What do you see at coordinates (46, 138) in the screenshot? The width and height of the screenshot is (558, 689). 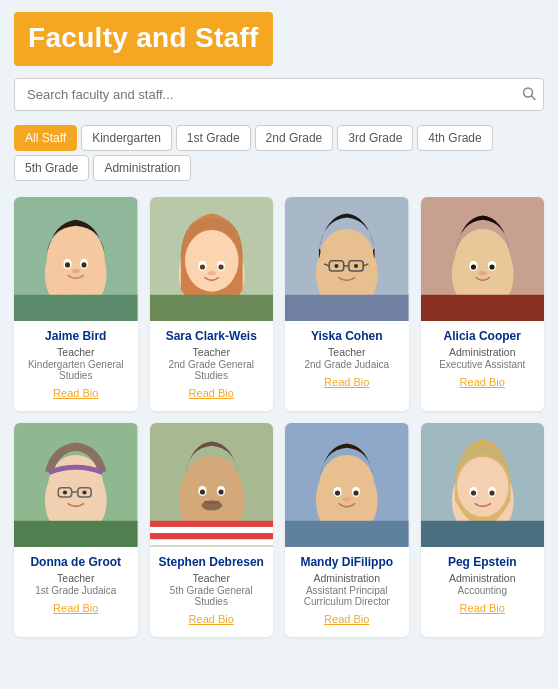 I see `filter-tab-all: All Staff` at bounding box center [46, 138].